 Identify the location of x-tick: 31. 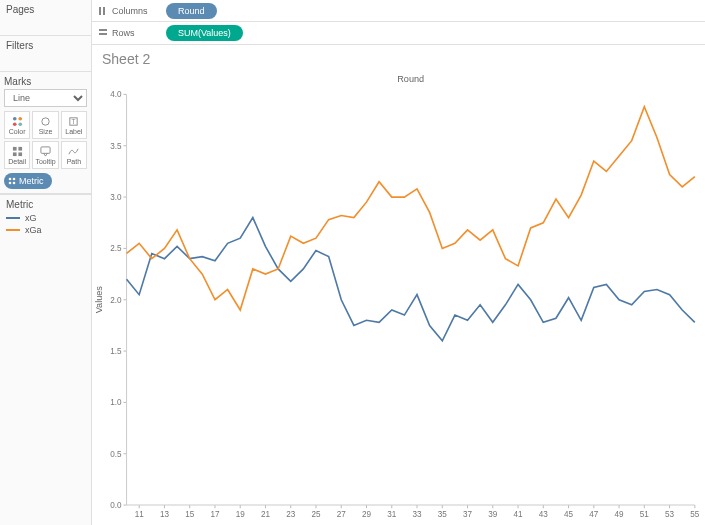
(392, 514).